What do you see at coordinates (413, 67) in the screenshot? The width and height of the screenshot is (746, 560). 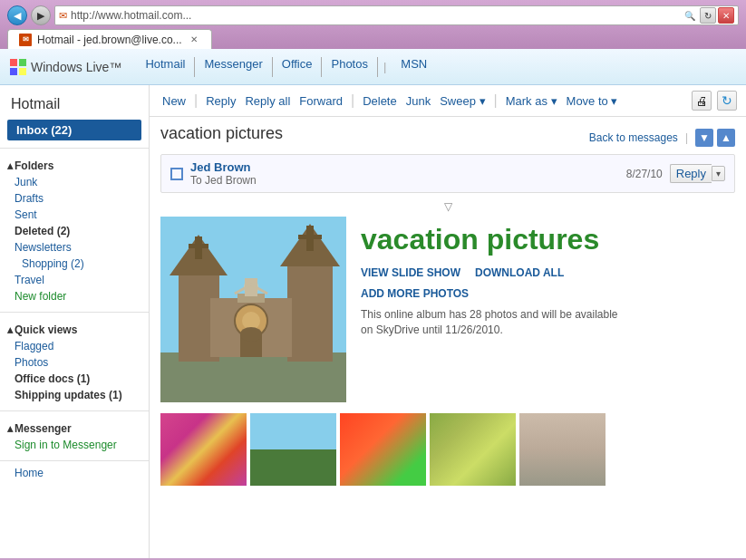 I see `nav-msn: MSN` at bounding box center [413, 67].